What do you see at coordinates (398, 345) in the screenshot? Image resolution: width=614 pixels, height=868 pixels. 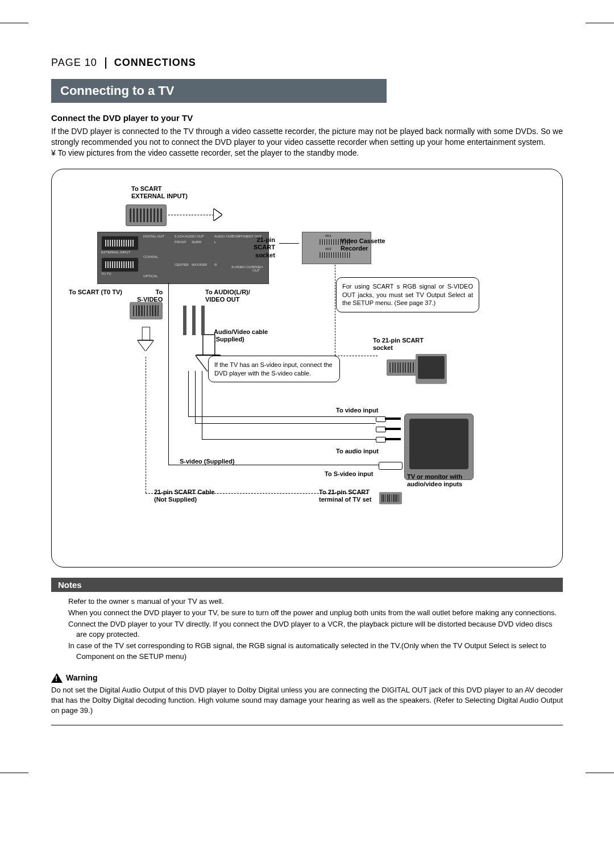 I see `label-to-21pin-socket: To 21-pin SCART socket` at bounding box center [398, 345].